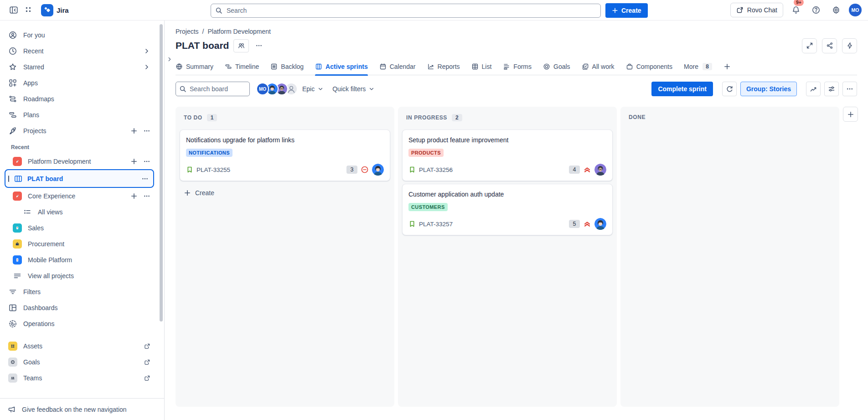 The width and height of the screenshot is (868, 420). What do you see at coordinates (47, 10) in the screenshot?
I see `jira-logo-icon` at bounding box center [47, 10].